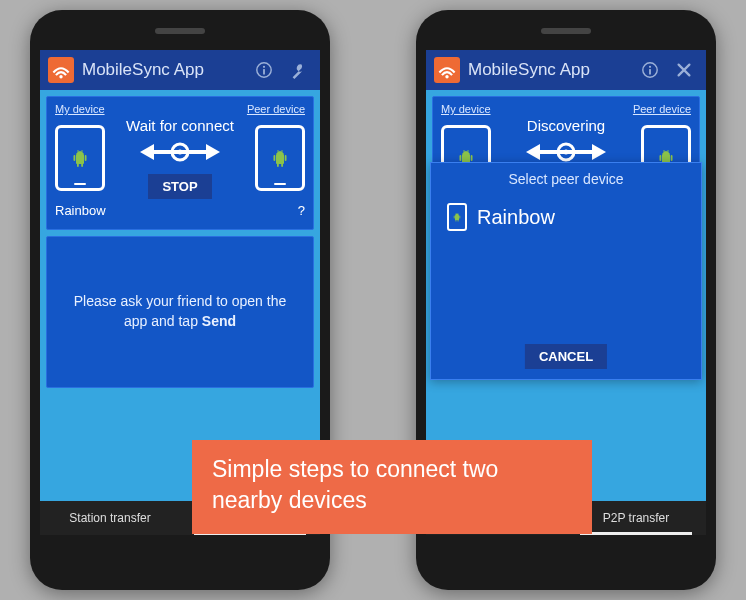 This screenshot has width=746, height=600. I want to click on phone-icon, so click(457, 217).